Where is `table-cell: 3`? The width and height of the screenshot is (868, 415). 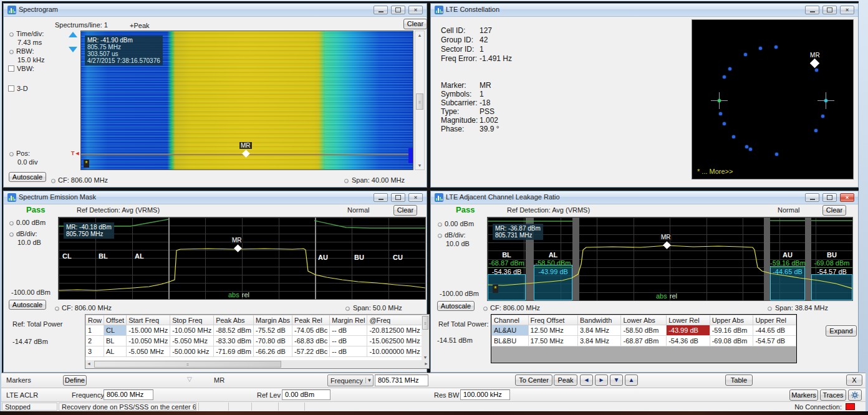 table-cell: 3 is located at coordinates (95, 351).